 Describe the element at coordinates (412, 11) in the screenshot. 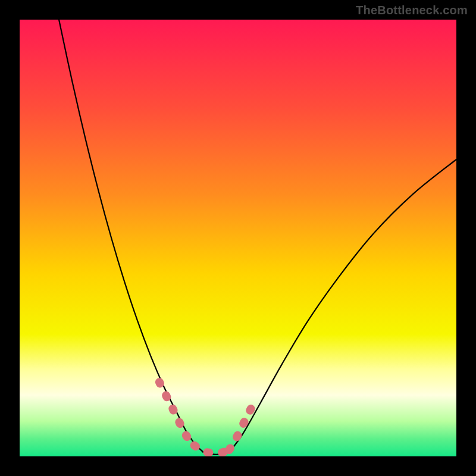

I see `watermark-text: TheBottleneck.com` at that location.